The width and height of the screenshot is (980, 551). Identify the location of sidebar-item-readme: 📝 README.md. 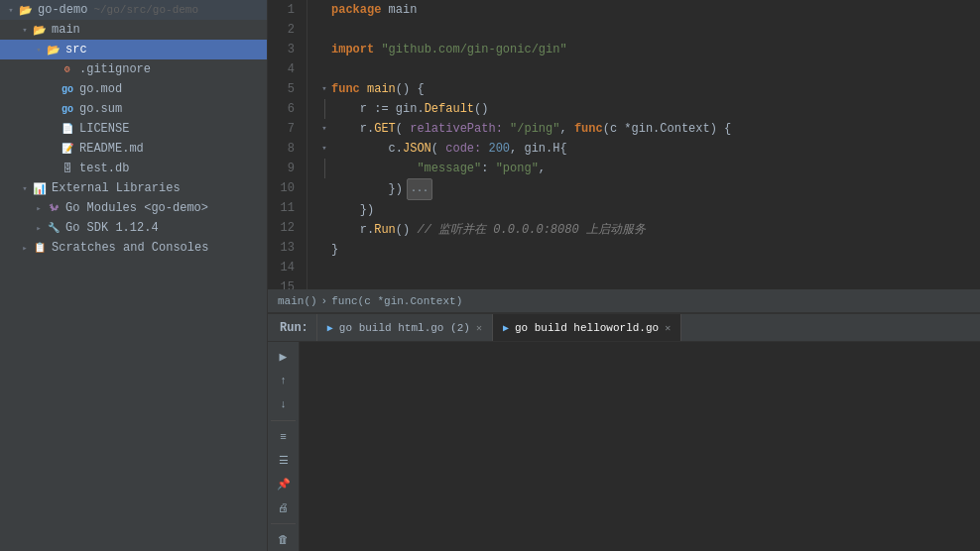
(133, 149).